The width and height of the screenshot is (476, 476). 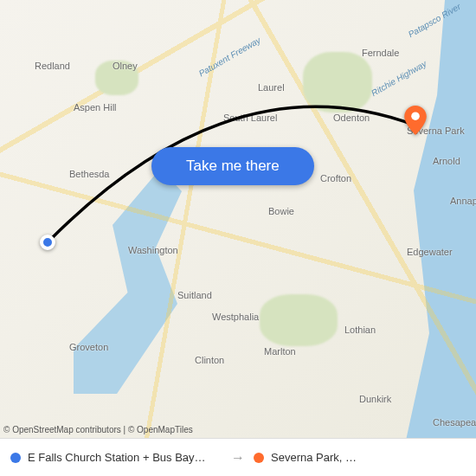 What do you see at coordinates (415, 117) in the screenshot?
I see `destination-marker-icon` at bounding box center [415, 117].